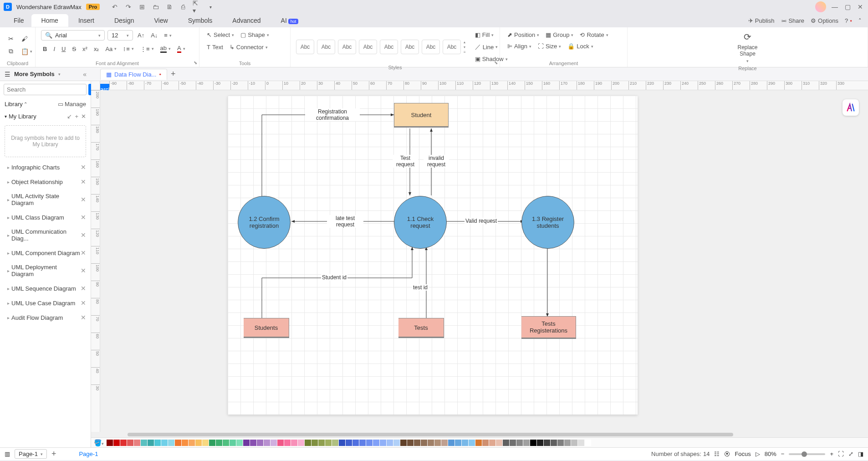 The image size is (868, 461). I want to click on symbol-search-input, so click(45, 89).